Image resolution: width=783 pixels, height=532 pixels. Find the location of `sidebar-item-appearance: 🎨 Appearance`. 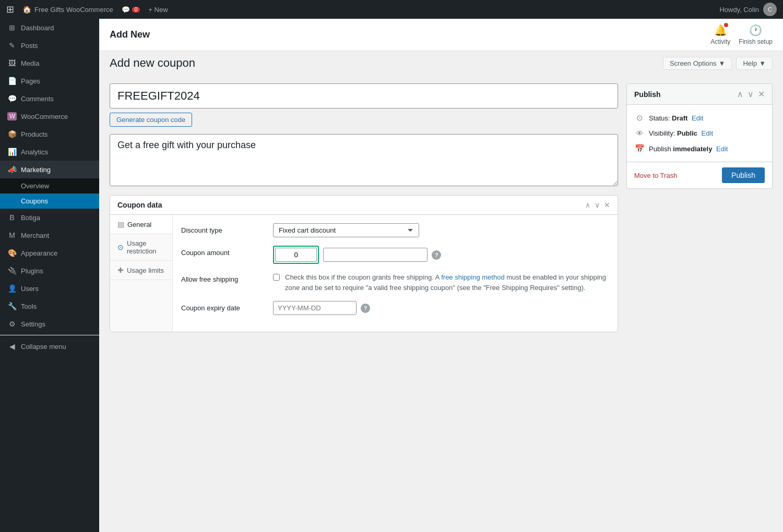

sidebar-item-appearance: 🎨 Appearance is located at coordinates (50, 253).